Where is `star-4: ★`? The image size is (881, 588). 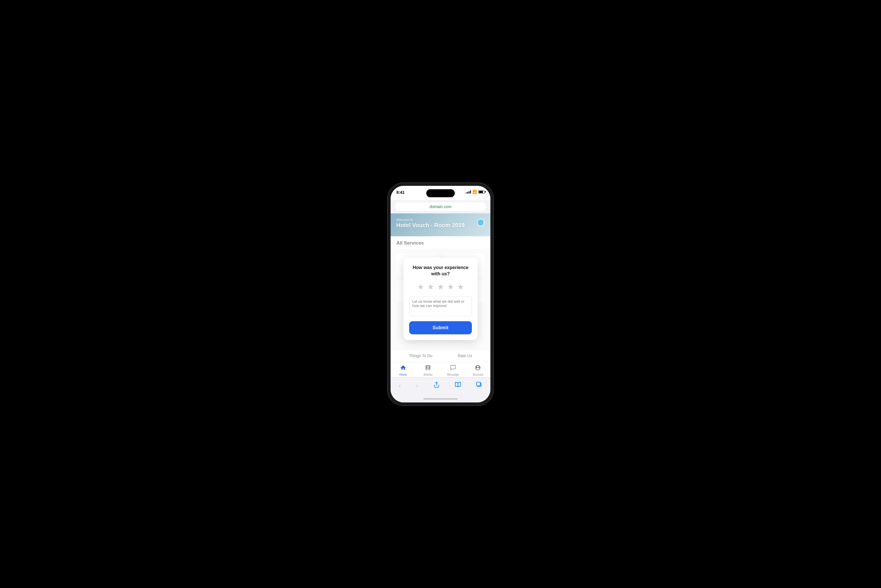
star-4: ★ is located at coordinates (451, 287).